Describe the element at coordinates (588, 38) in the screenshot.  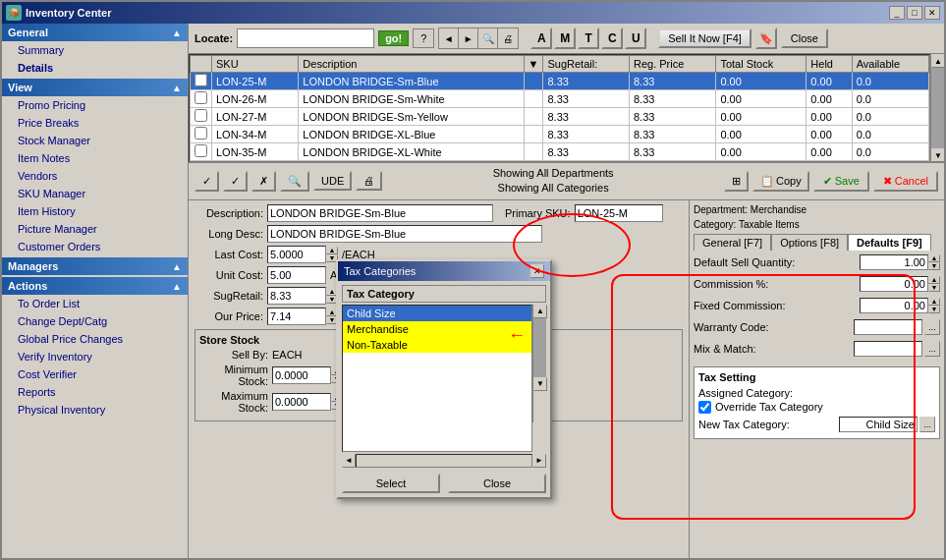
I see `letter-t-button: T` at that location.